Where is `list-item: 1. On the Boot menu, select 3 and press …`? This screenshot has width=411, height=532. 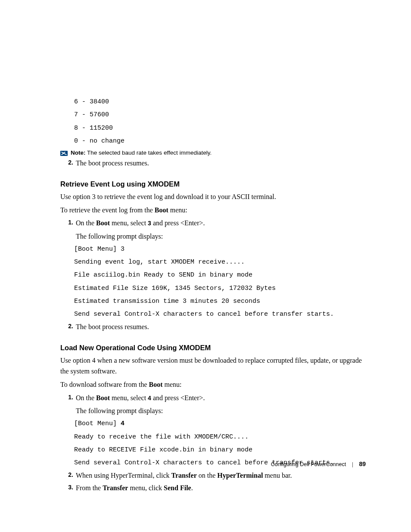
list-item: 1. On the Boot menu, select 3 and press … is located at coordinates (213, 230).